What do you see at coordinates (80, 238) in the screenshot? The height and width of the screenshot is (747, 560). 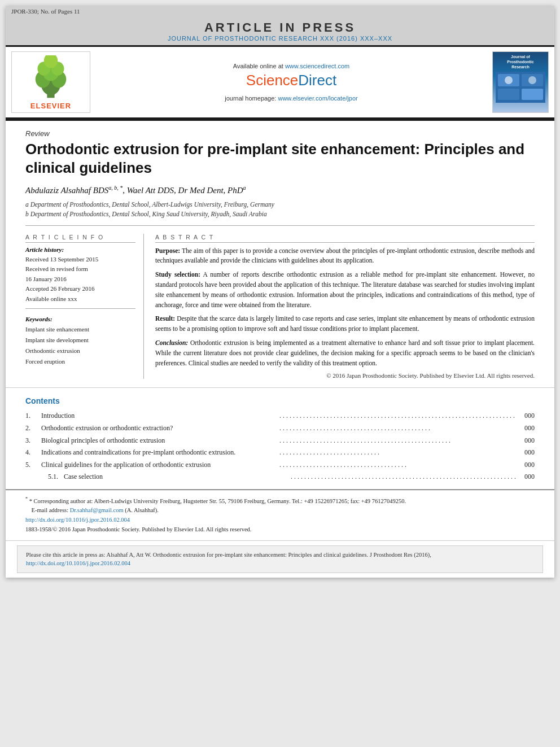 I see `article-info-heading: A R T I C L E I N F O` at bounding box center [80, 238].